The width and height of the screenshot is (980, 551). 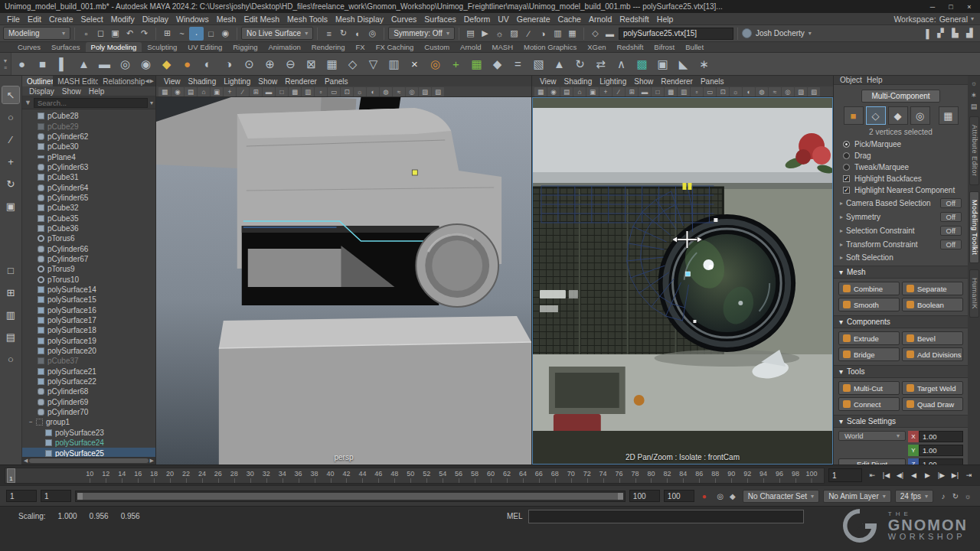 I want to click on shelf-tab: Arnold, so click(x=470, y=47).